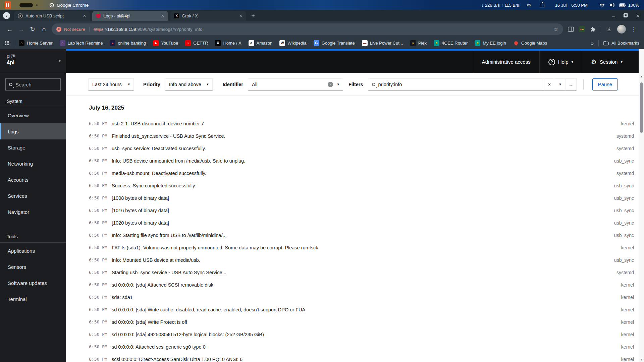 This screenshot has width=644, height=362. I want to click on sidebar-item-services: Services, so click(33, 196).